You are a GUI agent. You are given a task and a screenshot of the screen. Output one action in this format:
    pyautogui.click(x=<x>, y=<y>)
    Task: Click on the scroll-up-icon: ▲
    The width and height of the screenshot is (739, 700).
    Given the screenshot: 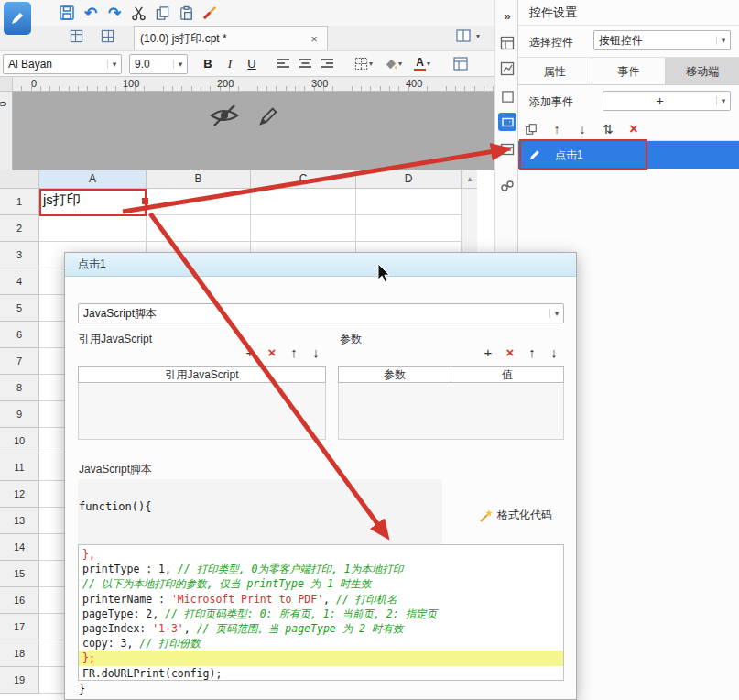 What is the action you would take?
    pyautogui.click(x=470, y=180)
    